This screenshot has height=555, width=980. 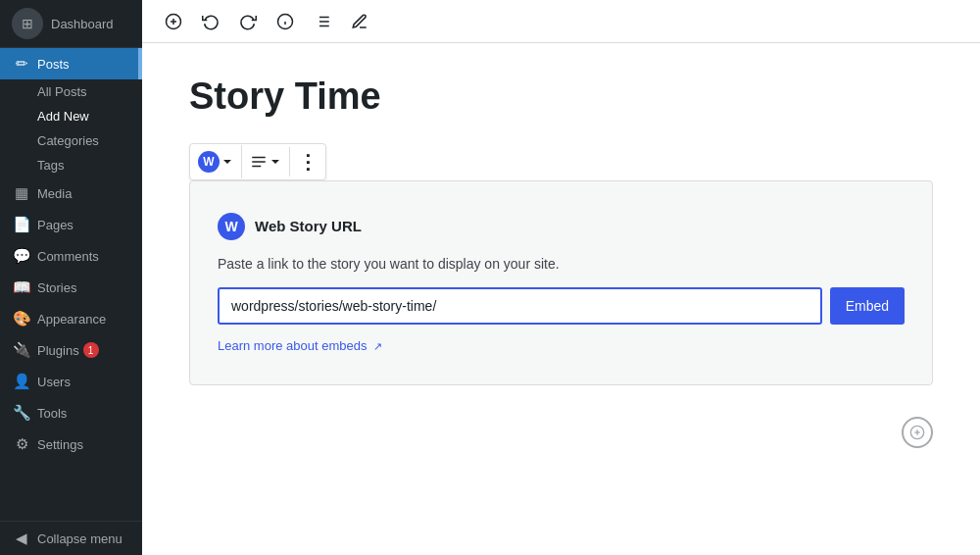 I want to click on sidebar-item-users: 👤 Users, so click(x=71, y=381).